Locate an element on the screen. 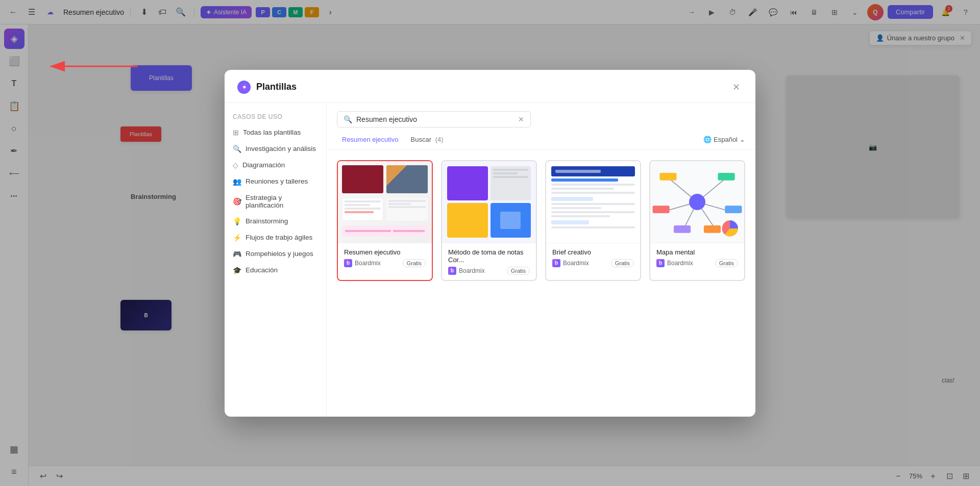  nav-item-all: ⊞ Todas las plantillas is located at coordinates (276, 133).